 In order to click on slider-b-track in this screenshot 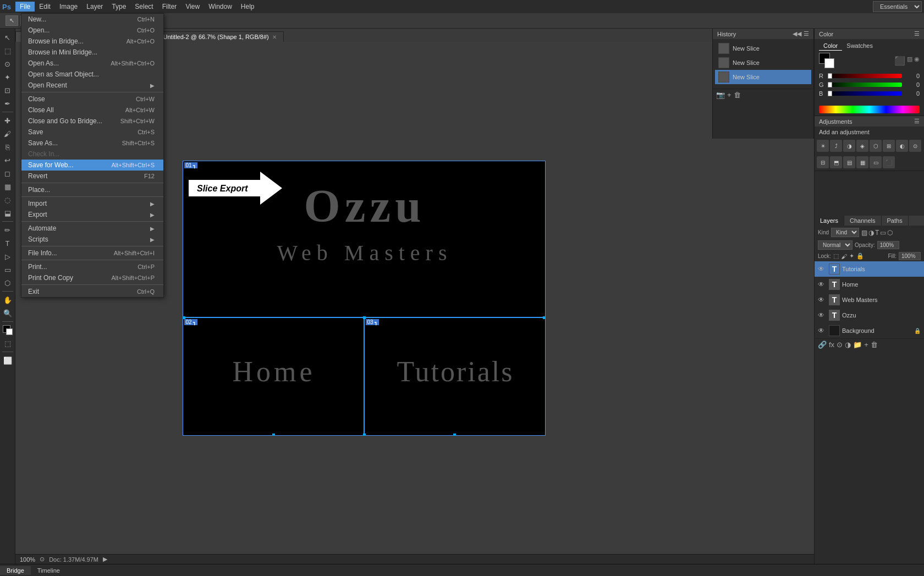, I will do `click(865, 94)`.